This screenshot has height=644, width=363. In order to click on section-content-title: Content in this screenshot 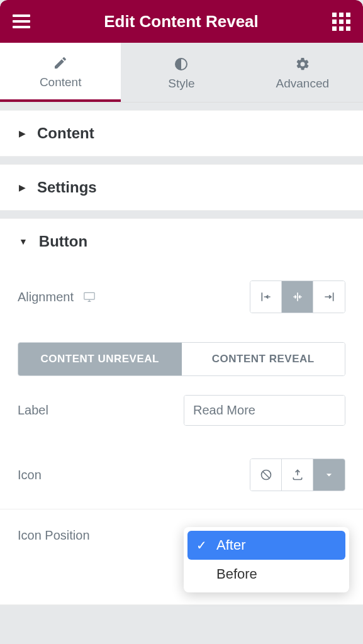, I will do `click(65, 133)`.